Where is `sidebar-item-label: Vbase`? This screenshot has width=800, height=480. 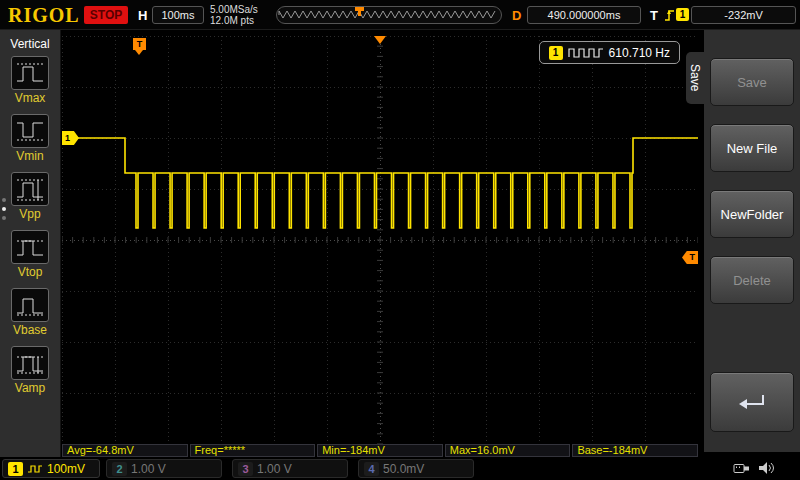
sidebar-item-label: Vbase is located at coordinates (30, 330).